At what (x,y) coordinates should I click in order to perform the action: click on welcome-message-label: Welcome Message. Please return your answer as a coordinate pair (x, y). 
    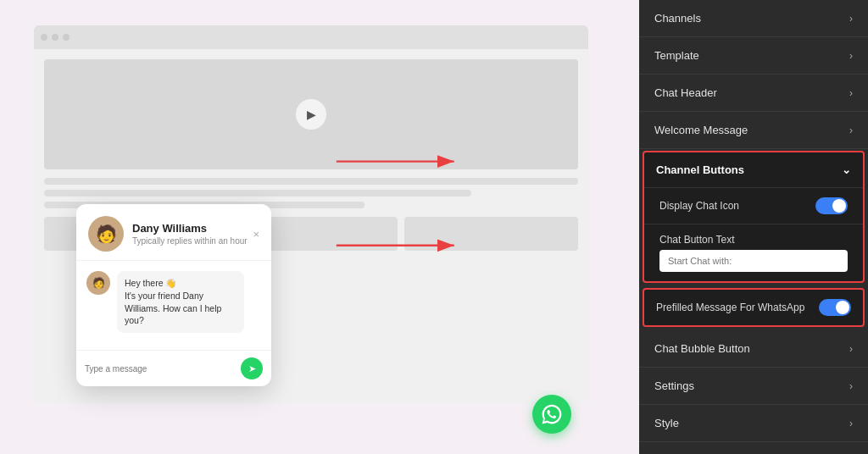
    Looking at the image, I should click on (701, 130).